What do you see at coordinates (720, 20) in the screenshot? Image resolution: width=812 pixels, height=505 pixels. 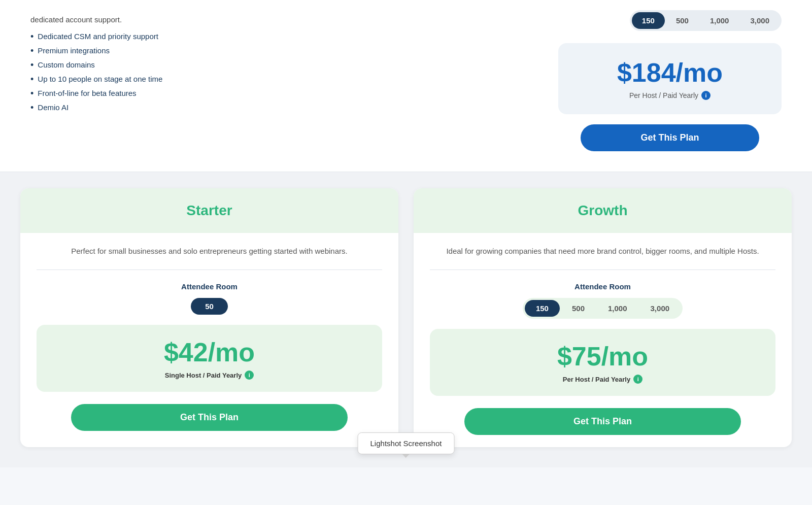 I see `attendee-option-1,000: 1,000` at bounding box center [720, 20].